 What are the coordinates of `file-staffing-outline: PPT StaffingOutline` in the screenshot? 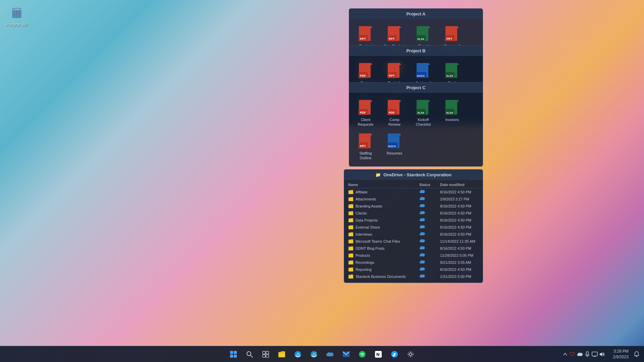 It's located at (366, 146).